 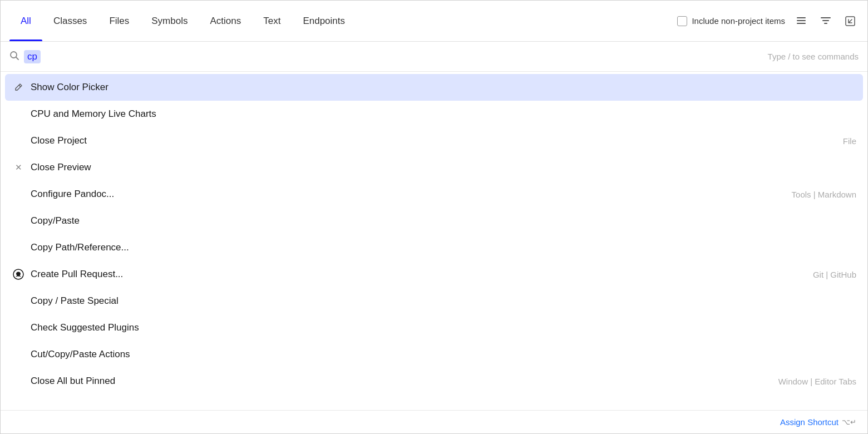 I want to click on close-icon: ✕, so click(x=18, y=167).